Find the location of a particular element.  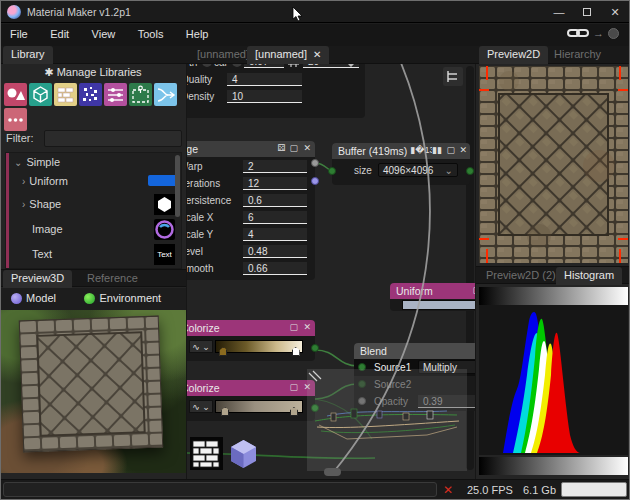

category-cube-3d-icon is located at coordinates (40, 94).